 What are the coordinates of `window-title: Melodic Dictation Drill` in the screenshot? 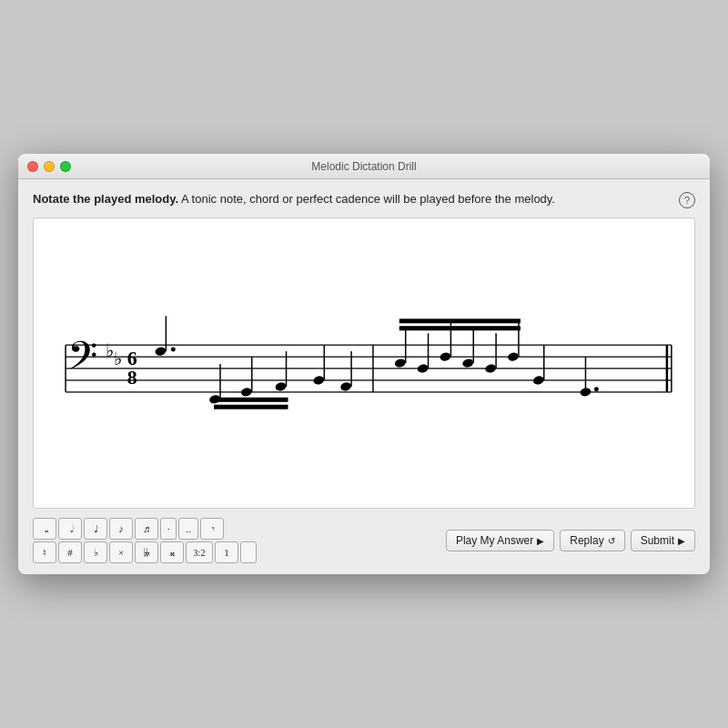 It's located at (364, 167).